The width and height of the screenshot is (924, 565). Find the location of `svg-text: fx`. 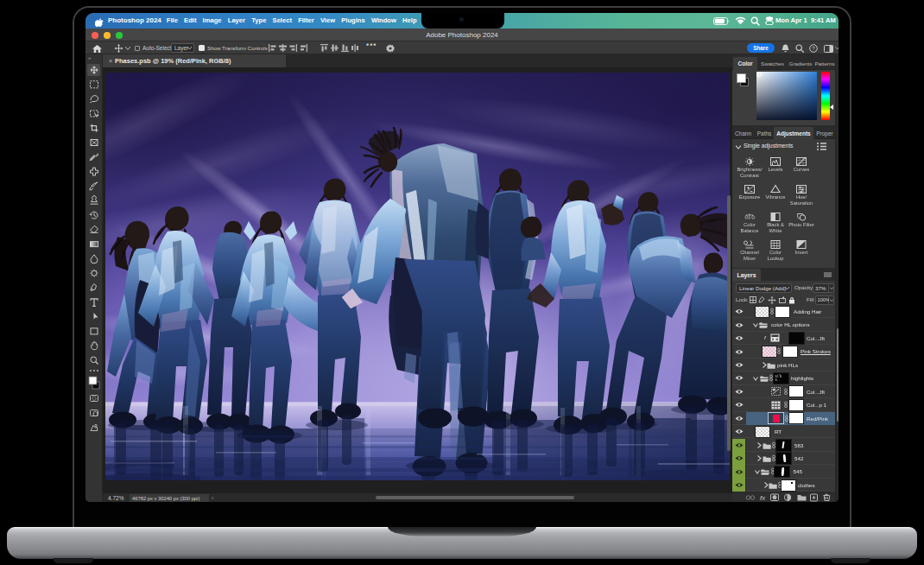

svg-text: fx is located at coordinates (763, 498).